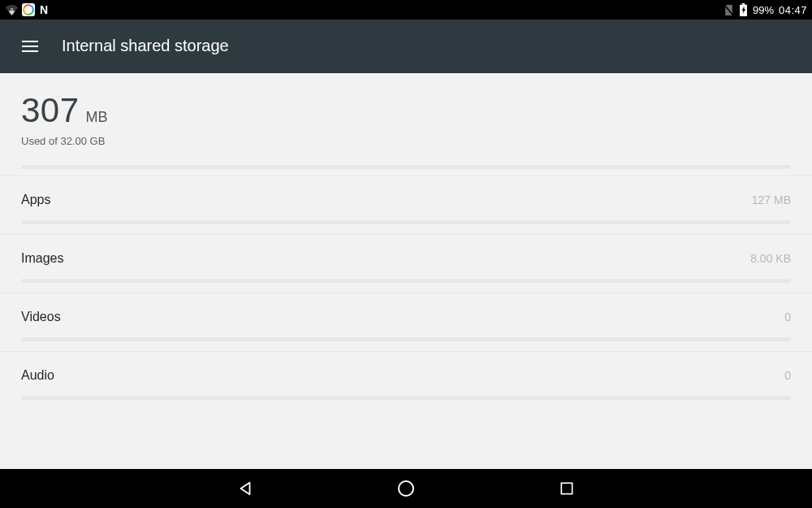 The width and height of the screenshot is (812, 508). Describe the element at coordinates (36, 200) in the screenshot. I see `category-label: Apps` at that location.